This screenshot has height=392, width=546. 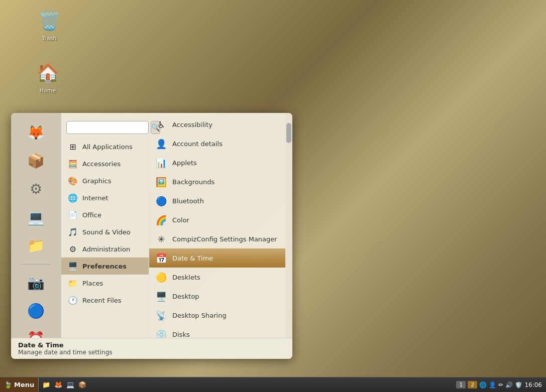 I want to click on cat-recent-files-label: Recent Files, so click(x=102, y=300).